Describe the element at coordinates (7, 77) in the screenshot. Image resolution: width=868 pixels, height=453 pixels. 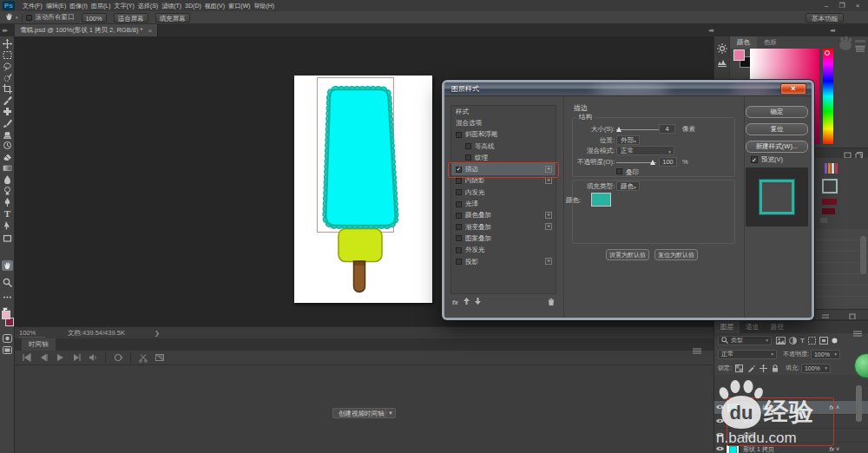
I see `quick-selection-tool-icon` at that location.